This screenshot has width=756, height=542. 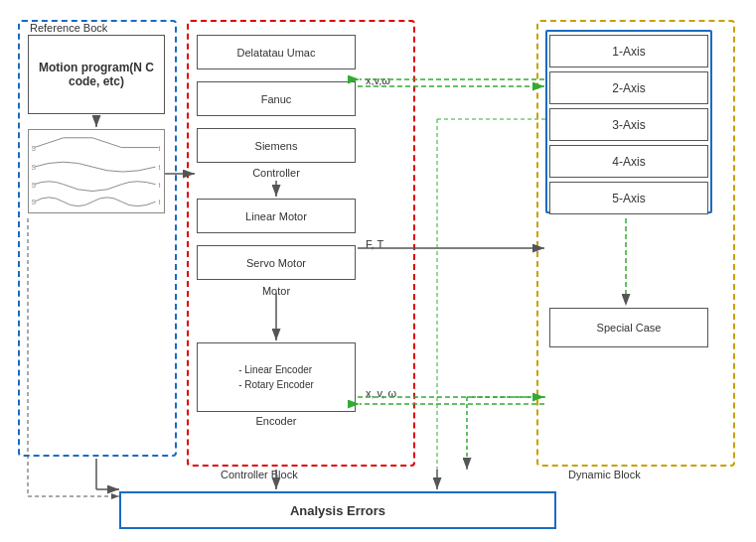 I want to click on axis-1-label: 1-Axis, so click(x=628, y=52).